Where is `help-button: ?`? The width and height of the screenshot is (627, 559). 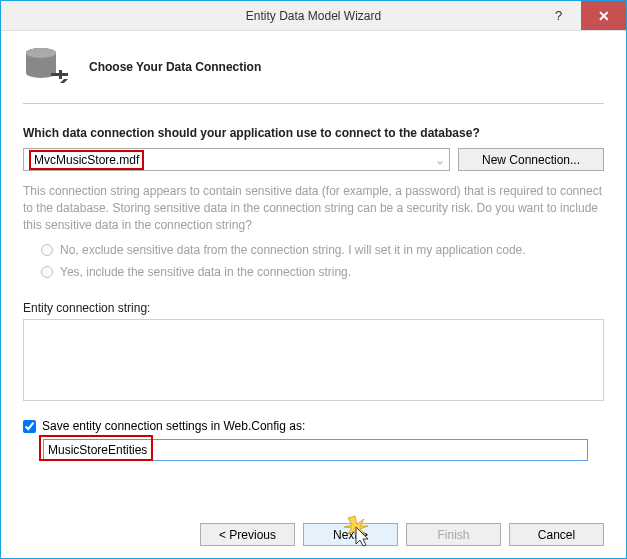
help-button: ? is located at coordinates (558, 16).